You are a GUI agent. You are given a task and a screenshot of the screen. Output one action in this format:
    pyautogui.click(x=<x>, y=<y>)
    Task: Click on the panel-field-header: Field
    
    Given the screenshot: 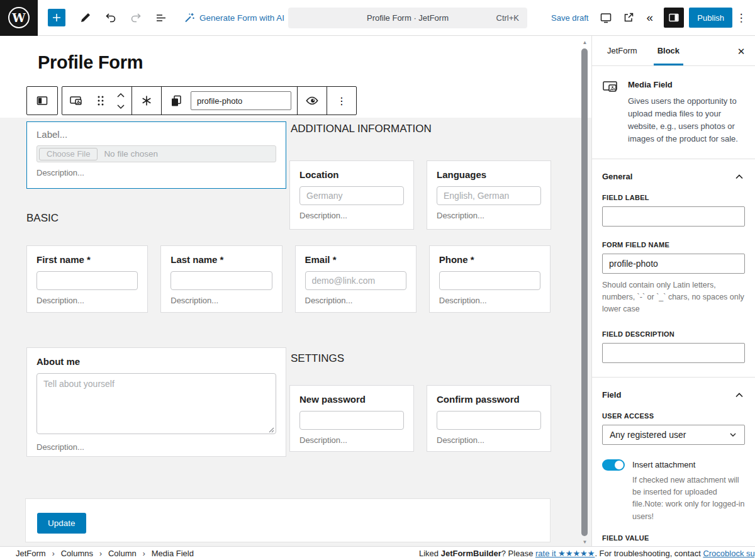 What is the action you would take?
    pyautogui.click(x=673, y=395)
    